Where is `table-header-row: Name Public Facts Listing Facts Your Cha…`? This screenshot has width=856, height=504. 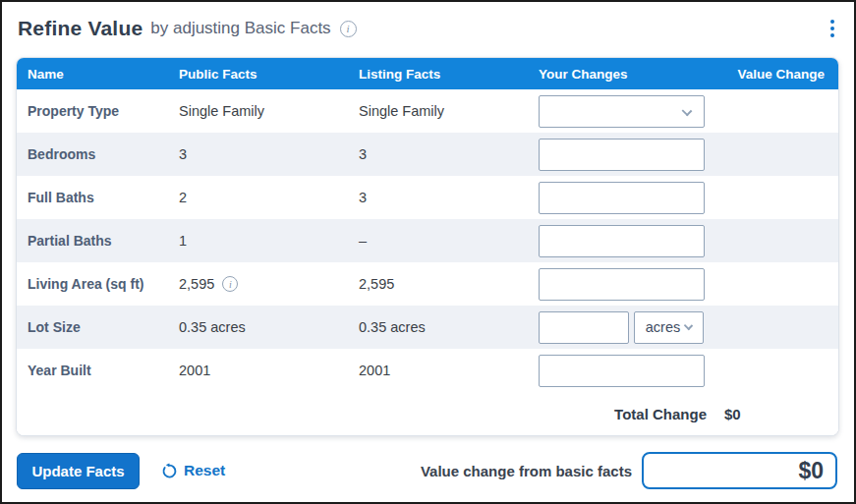 table-header-row: Name Public Facts Listing Facts Your Cha… is located at coordinates (428, 74).